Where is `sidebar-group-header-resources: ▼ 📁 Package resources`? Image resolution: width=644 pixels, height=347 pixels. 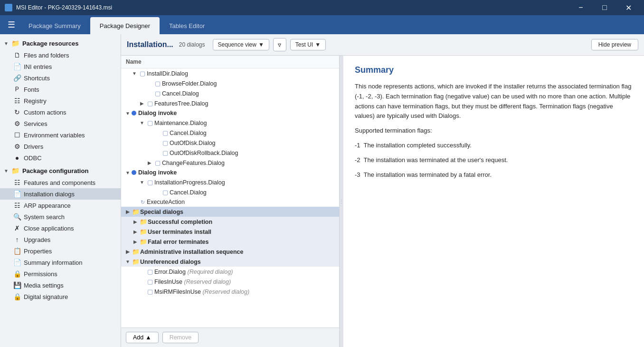 sidebar-group-header-resources: ▼ 📁 Package resources is located at coordinates (60, 43).